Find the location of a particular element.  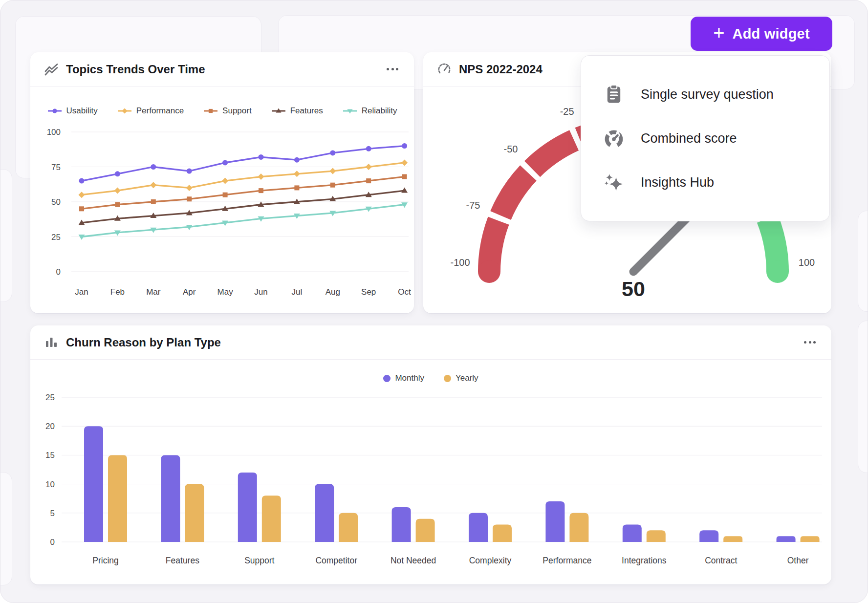

svg-text: Sep is located at coordinates (369, 292).